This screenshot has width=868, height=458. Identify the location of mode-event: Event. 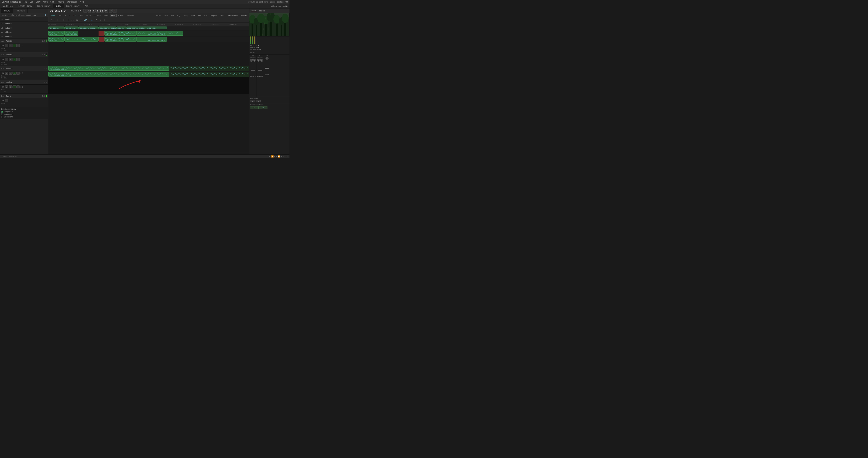
(106, 16).